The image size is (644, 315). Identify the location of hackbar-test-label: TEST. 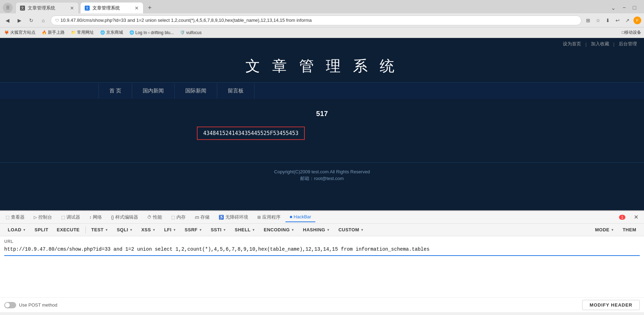
(98, 230).